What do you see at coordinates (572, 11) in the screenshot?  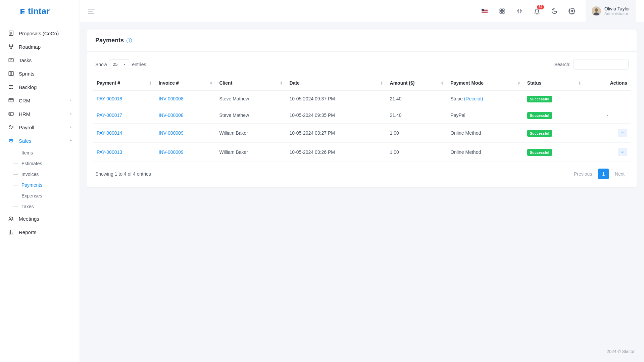 I see `settings-icon` at bounding box center [572, 11].